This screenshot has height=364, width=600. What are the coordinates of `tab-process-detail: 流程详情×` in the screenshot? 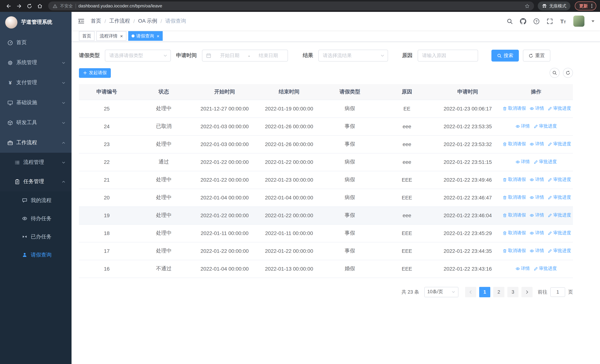 It's located at (111, 36).